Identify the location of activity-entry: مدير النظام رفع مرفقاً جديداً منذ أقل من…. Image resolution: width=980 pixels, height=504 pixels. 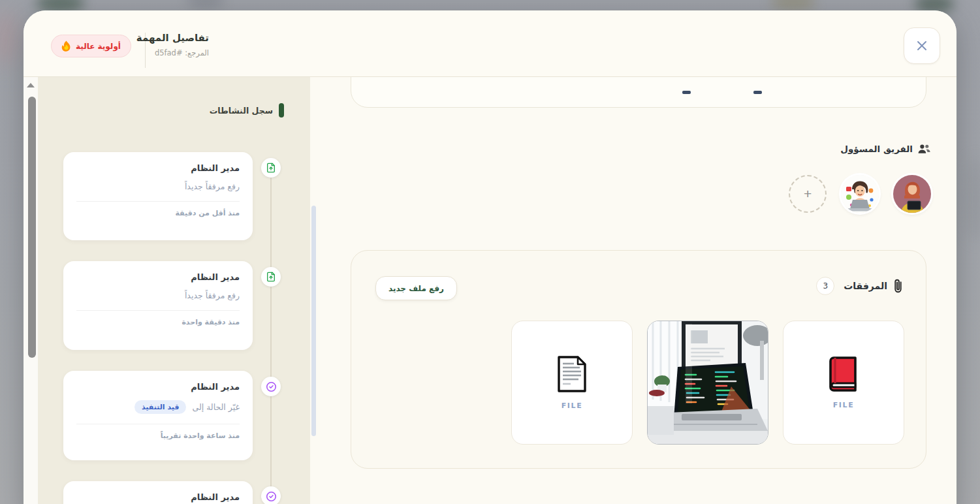
(158, 196).